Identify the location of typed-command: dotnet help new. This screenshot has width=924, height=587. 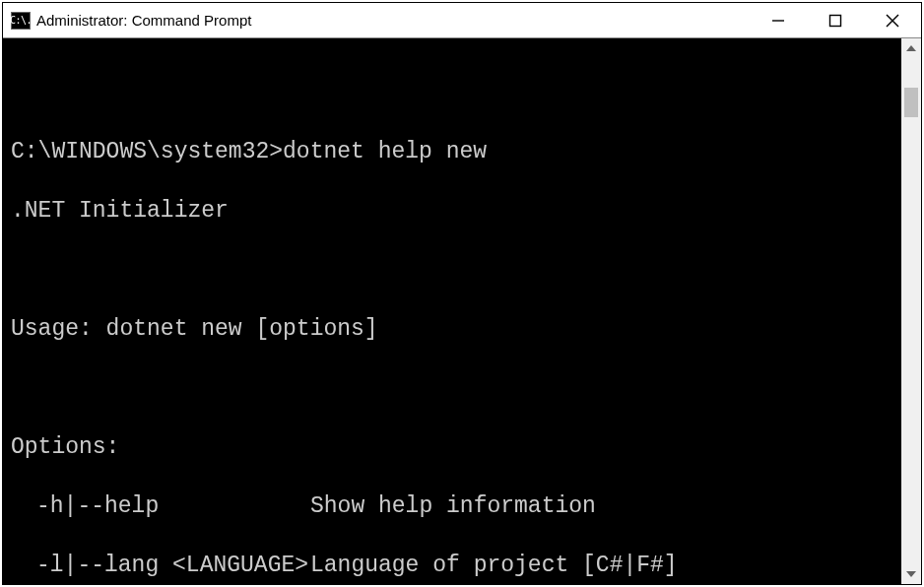
(384, 152).